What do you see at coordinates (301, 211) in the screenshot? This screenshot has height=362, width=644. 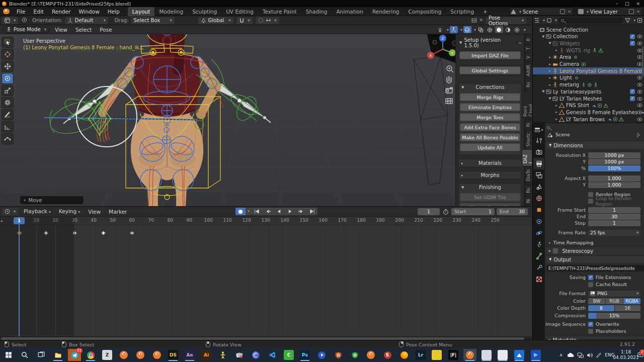 I see `next-keyframe-button` at bounding box center [301, 211].